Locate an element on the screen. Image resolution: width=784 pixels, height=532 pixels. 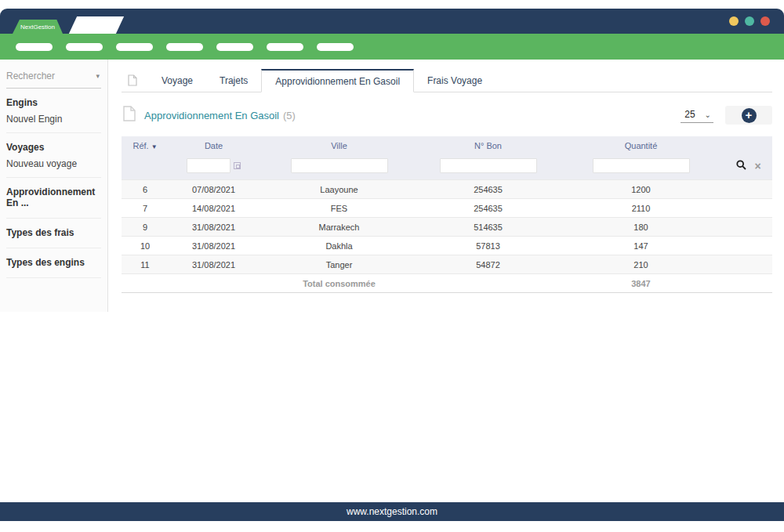
filter-cell-date is located at coordinates (213, 168).